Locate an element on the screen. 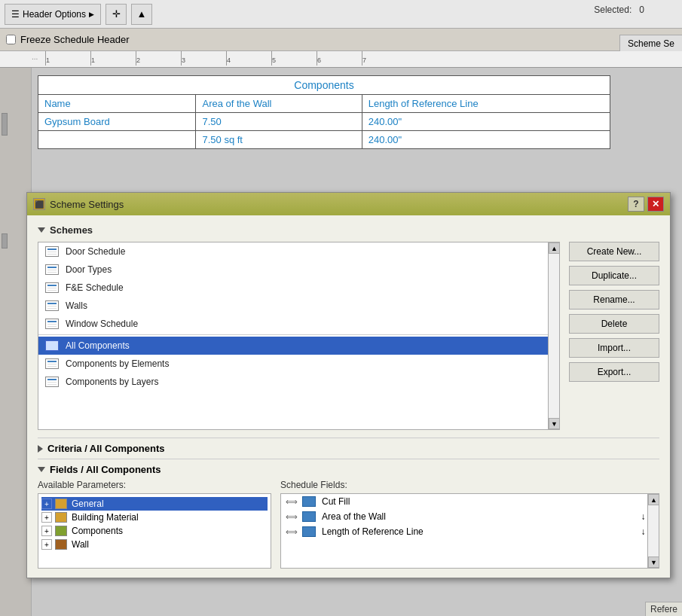 The image size is (682, 616). field-label: Length of Reference Line is located at coordinates (372, 532).